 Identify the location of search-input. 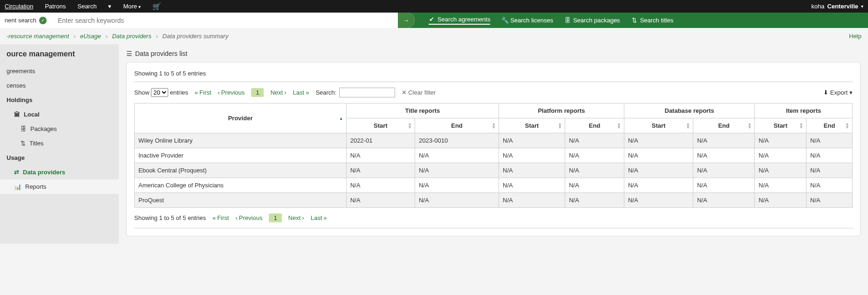
(233, 21).